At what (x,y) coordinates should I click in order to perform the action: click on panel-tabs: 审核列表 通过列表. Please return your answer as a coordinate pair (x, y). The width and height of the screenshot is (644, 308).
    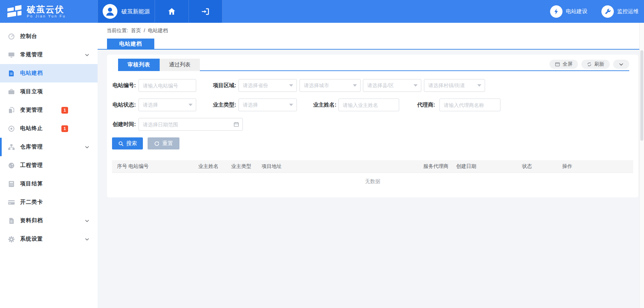
    Looking at the image, I should click on (159, 65).